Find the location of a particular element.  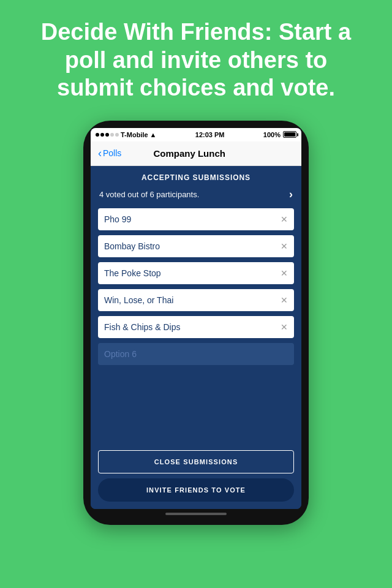

carrier-label: T-Mobile is located at coordinates (135, 135).